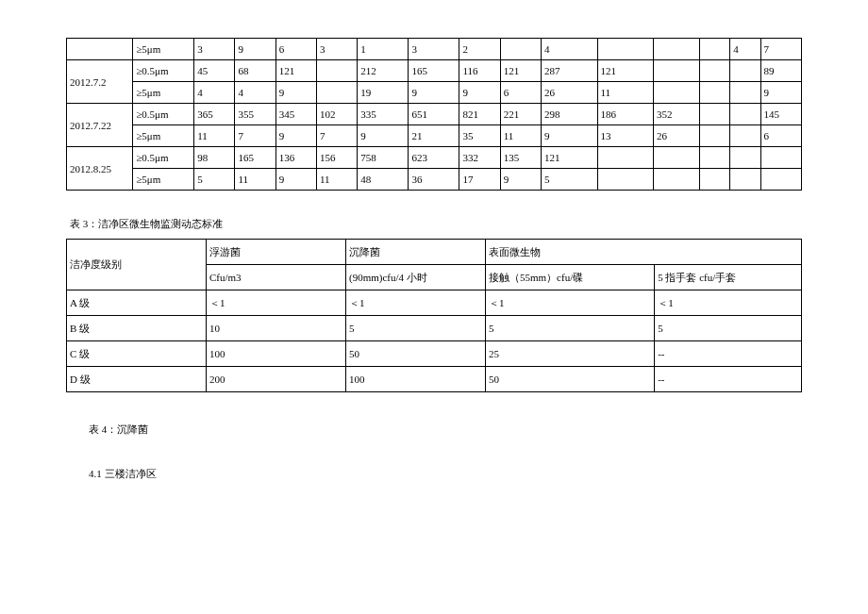 This screenshot has height=614, width=868. Describe the element at coordinates (338, 158) in the screenshot. I see `cell: 156` at that location.